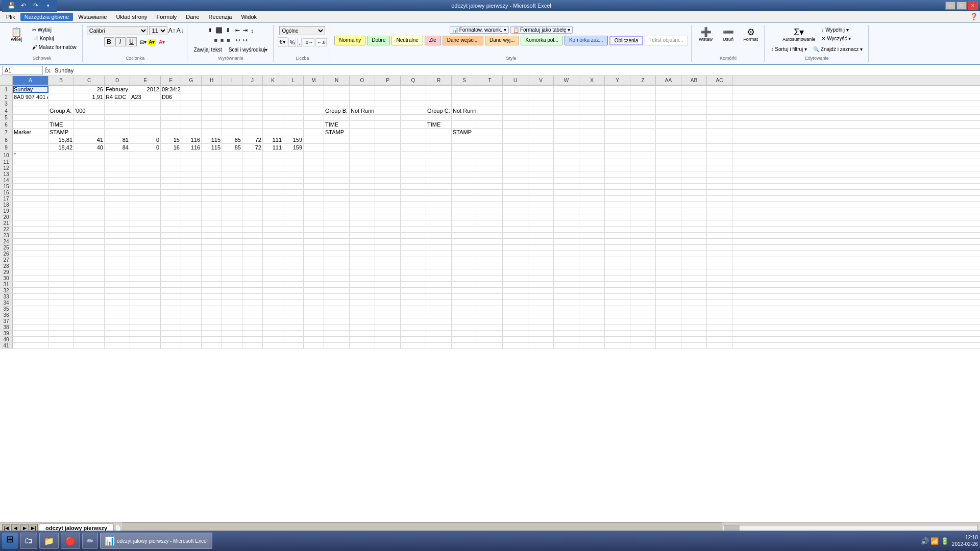 The width and height of the screenshot is (980, 551). What do you see at coordinates (567, 236) in the screenshot?
I see `cell-W23` at bounding box center [567, 236].